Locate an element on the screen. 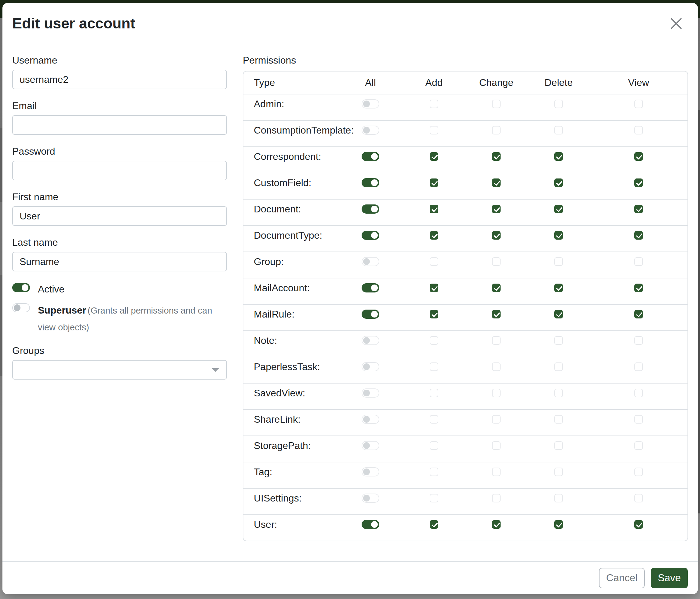  email-input is located at coordinates (120, 125).